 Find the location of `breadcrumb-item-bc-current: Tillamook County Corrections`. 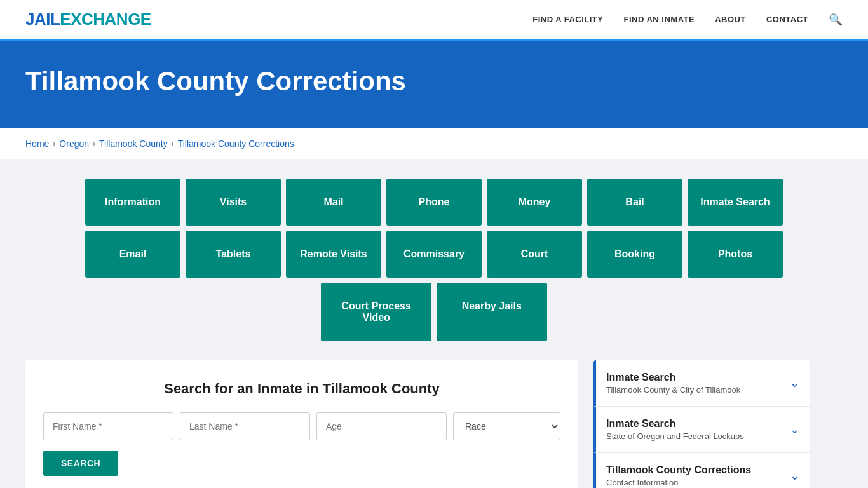

breadcrumb-item-bc-current: Tillamook County Corrections is located at coordinates (236, 144).